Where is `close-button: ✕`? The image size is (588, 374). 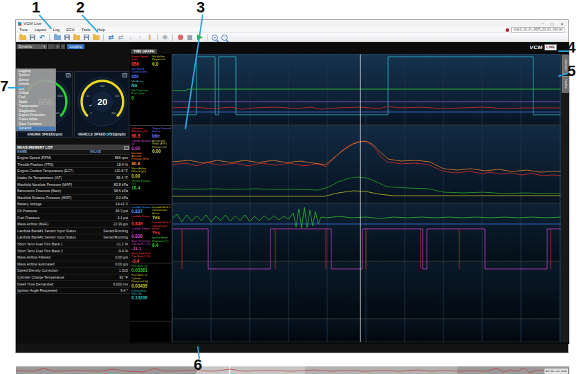 close-button: ✕ is located at coordinates (562, 24).